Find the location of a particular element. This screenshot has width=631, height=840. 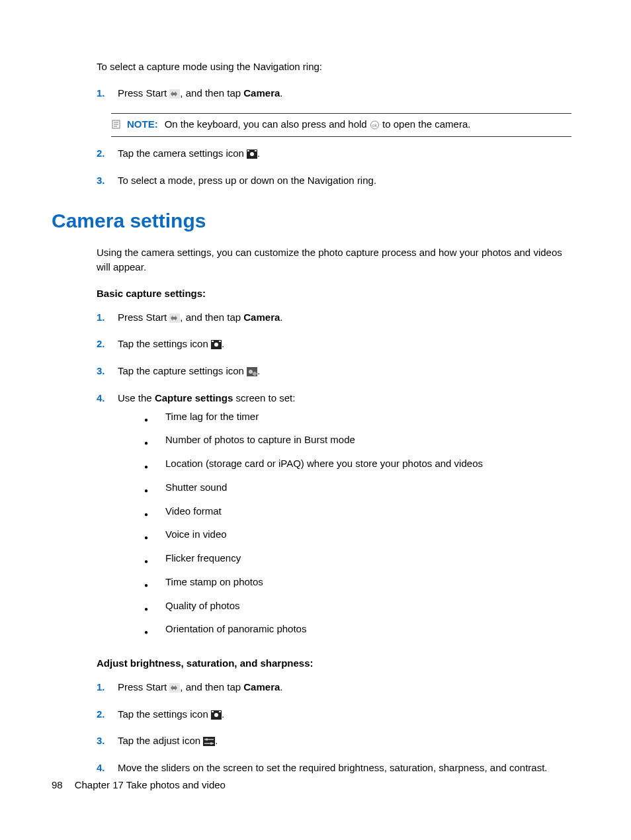

ok-icon: ok is located at coordinates (374, 126).